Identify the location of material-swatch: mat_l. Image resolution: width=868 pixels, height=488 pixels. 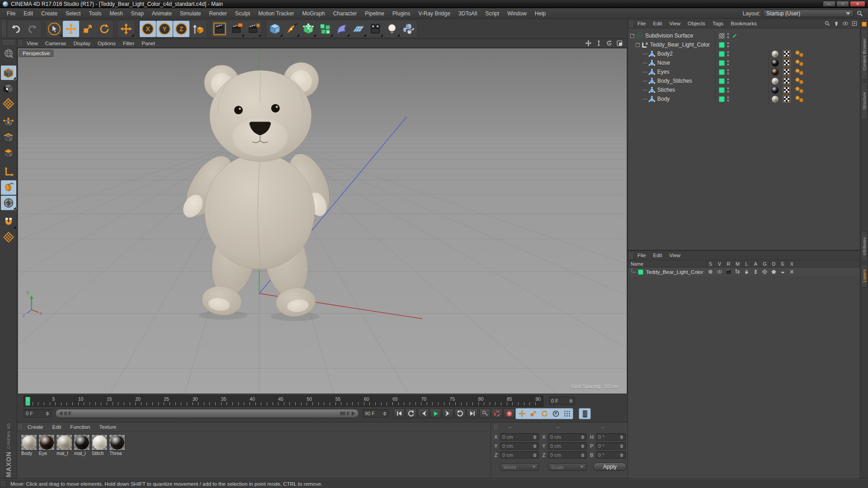
(64, 445).